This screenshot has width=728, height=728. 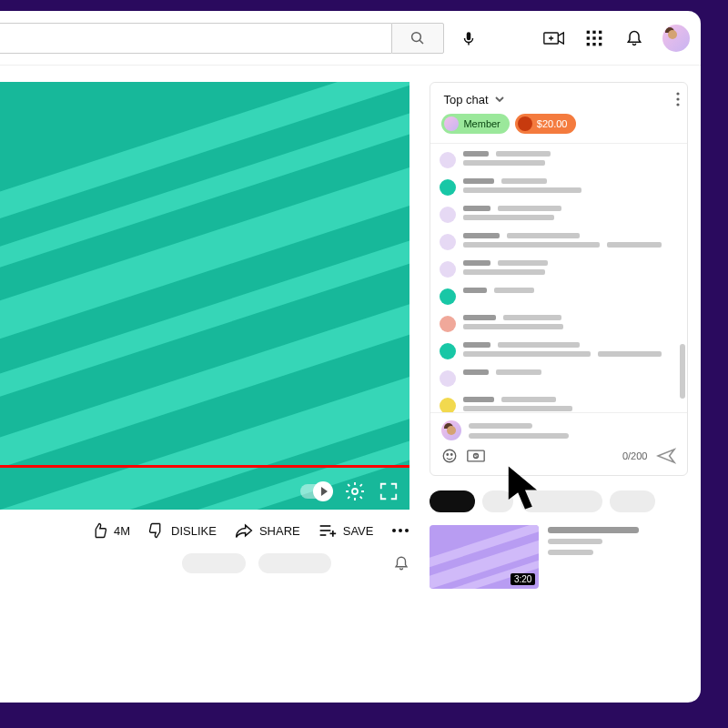 What do you see at coordinates (616, 38) in the screenshot?
I see `topbar-actions` at bounding box center [616, 38].